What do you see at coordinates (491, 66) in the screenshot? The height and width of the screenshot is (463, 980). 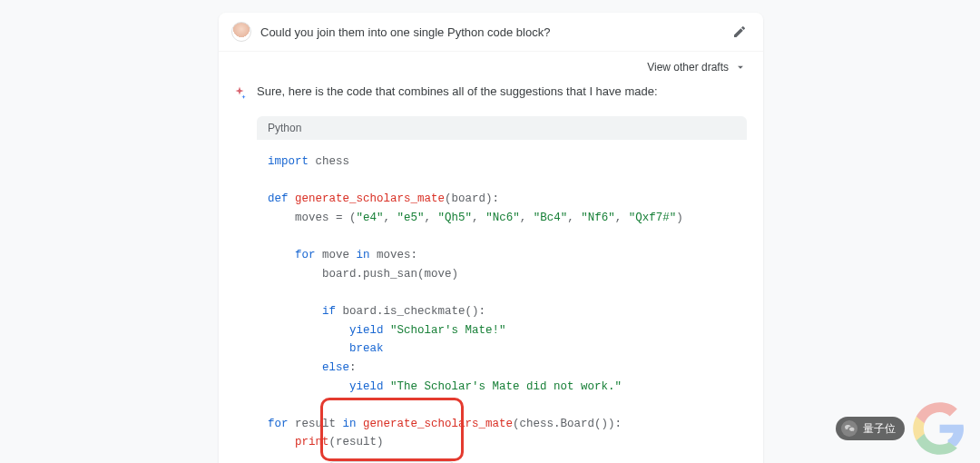 I see `view-drafts-button: View other drafts` at bounding box center [491, 66].